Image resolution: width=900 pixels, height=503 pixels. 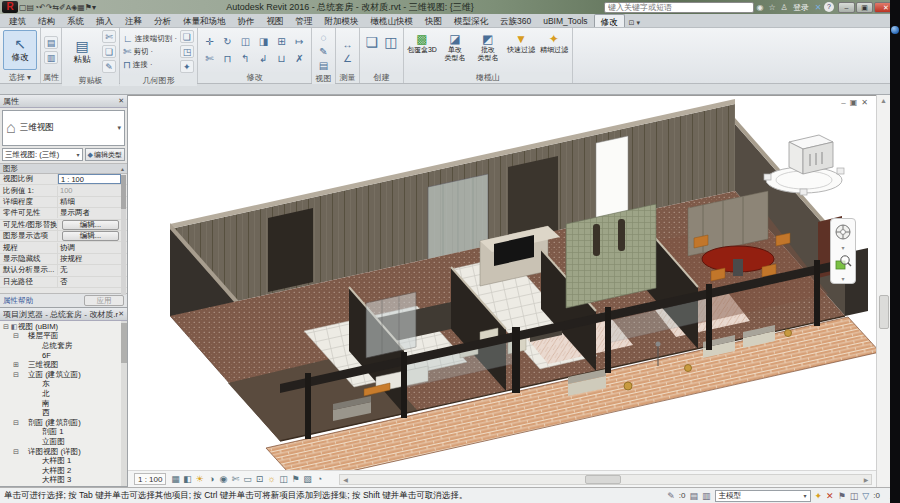 I want to click on tree-item: 大样图 1, so click(x=64, y=461).